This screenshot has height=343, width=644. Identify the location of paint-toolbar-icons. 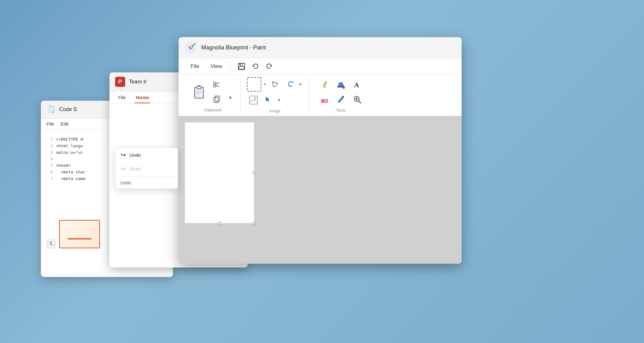
(255, 66).